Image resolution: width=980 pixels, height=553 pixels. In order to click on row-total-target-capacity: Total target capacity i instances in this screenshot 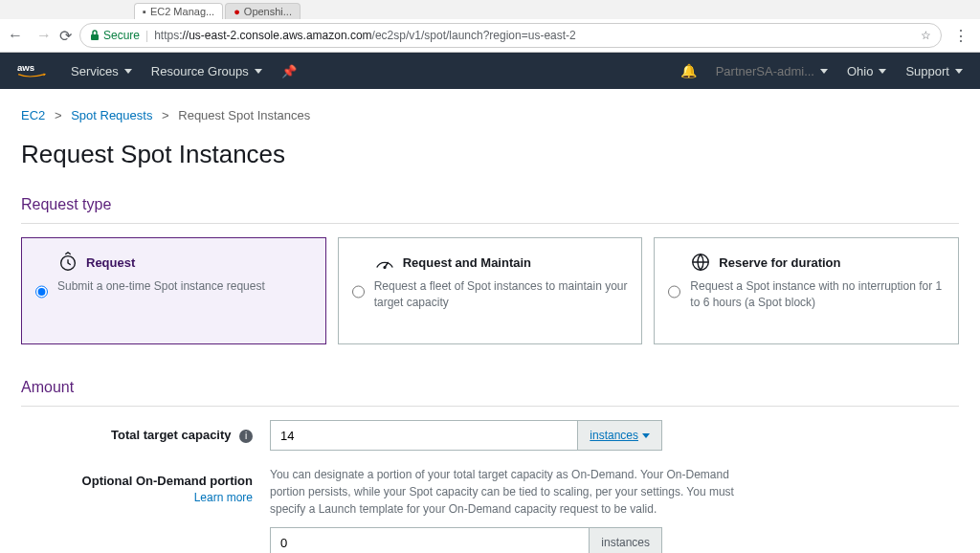, I will do `click(490, 435)`.